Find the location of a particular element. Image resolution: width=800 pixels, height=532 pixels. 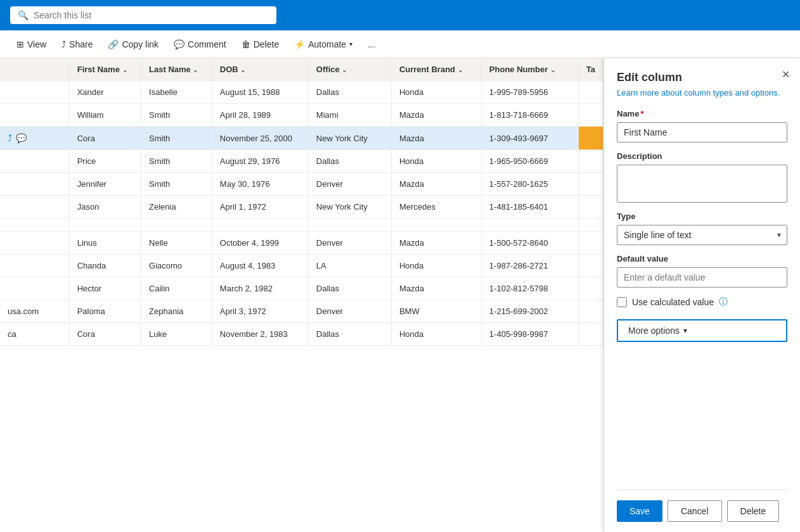

default-value-input is located at coordinates (702, 277).